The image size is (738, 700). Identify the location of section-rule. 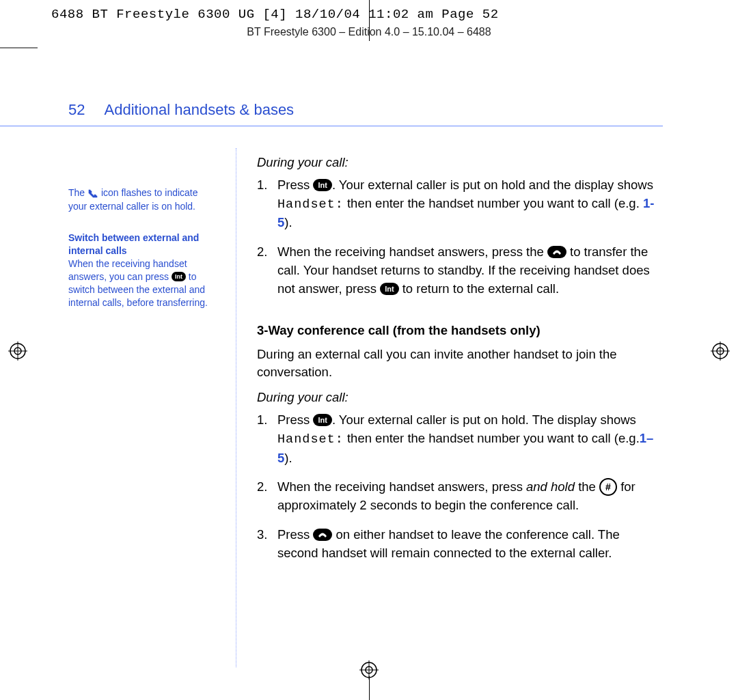
(331, 126).